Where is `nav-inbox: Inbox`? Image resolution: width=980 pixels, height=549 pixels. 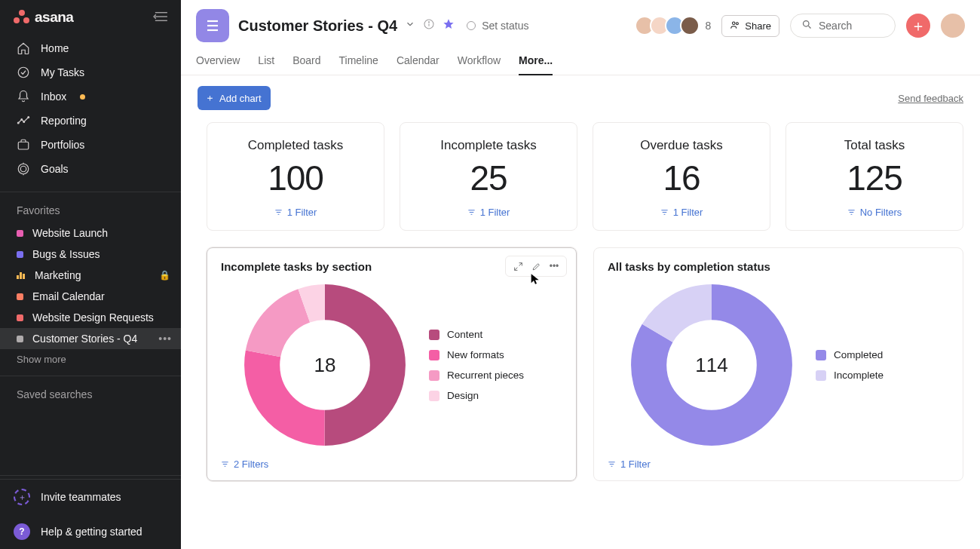
nav-inbox: Inbox is located at coordinates (90, 97).